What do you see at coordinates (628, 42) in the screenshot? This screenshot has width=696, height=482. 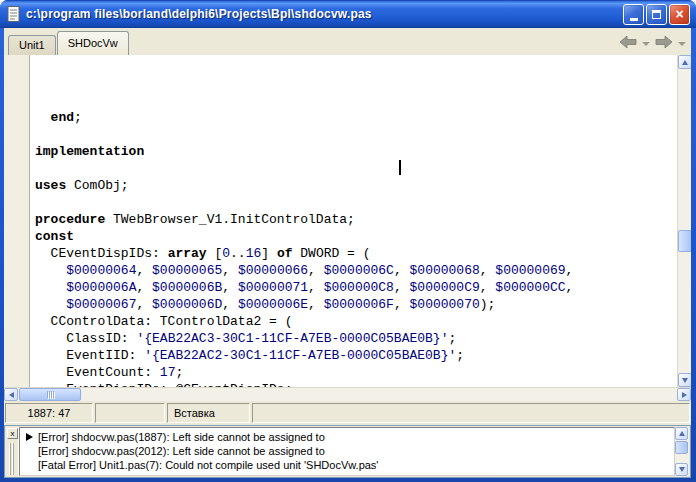 I see `back-button` at bounding box center [628, 42].